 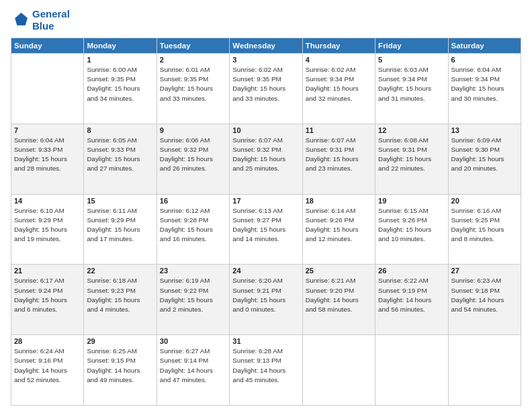 What do you see at coordinates (47, 365) in the screenshot?
I see `day-info: Sunrise: 6:24 AMSunset: 9:16 PMDaylight:…` at bounding box center [47, 365].